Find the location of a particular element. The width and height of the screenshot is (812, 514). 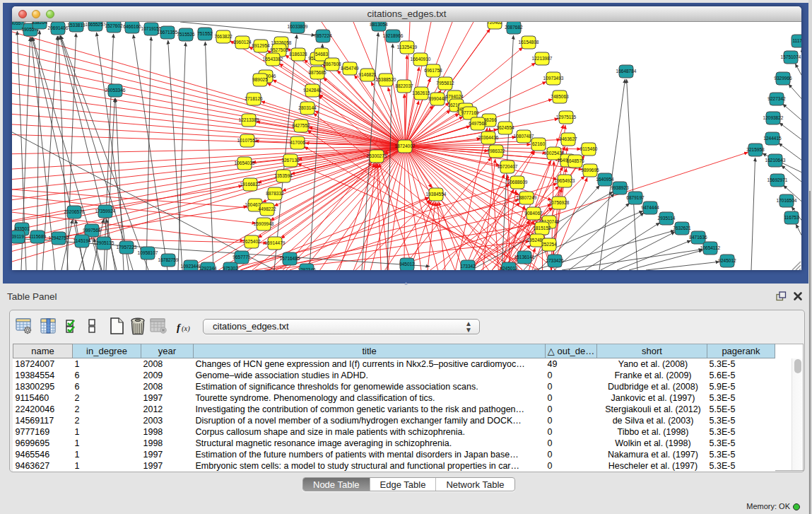

svg-text: 1145194 is located at coordinates (82, 240).